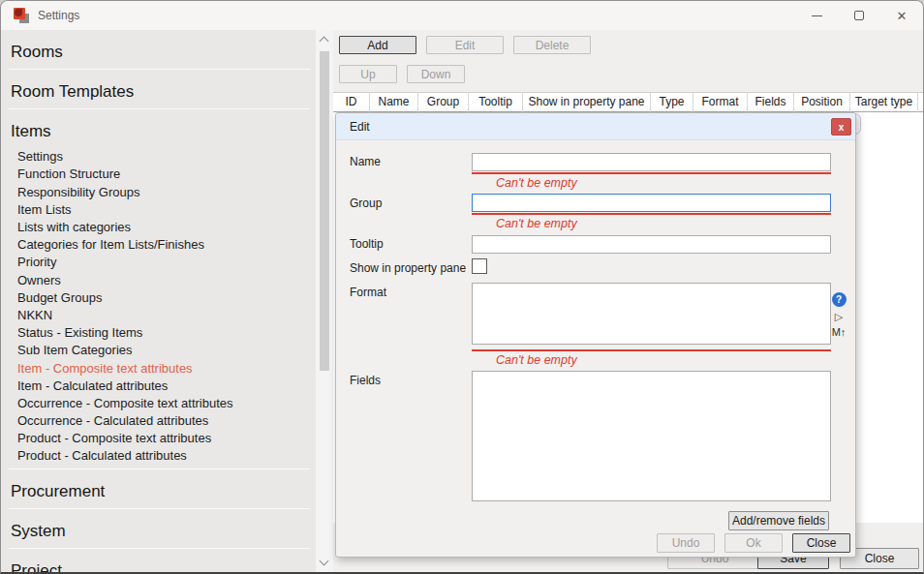  What do you see at coordinates (884, 103) in the screenshot?
I see `column-header-target-type: Target type` at bounding box center [884, 103].